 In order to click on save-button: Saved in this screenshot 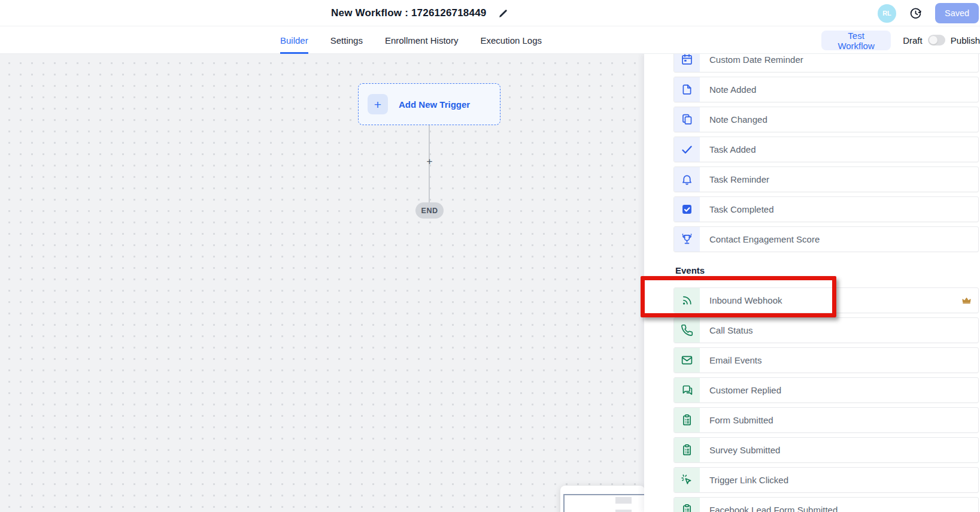, I will do `click(957, 13)`.